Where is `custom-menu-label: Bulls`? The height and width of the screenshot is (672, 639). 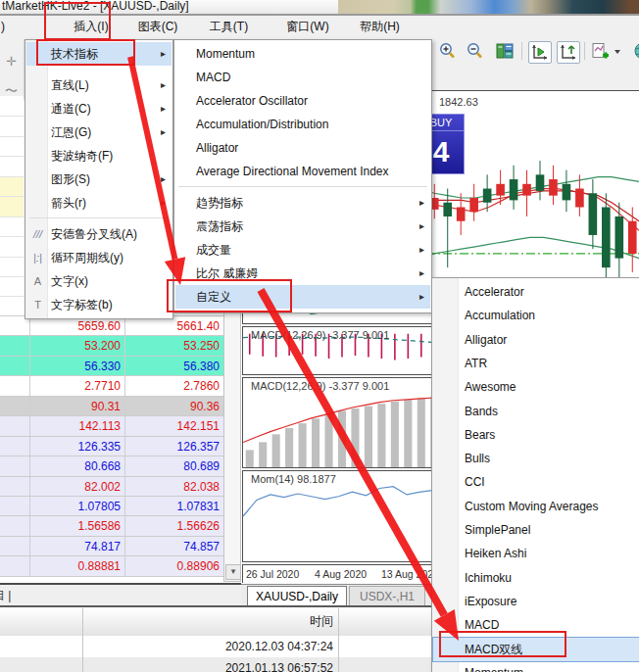
custom-menu-label: Bulls is located at coordinates (462, 458).